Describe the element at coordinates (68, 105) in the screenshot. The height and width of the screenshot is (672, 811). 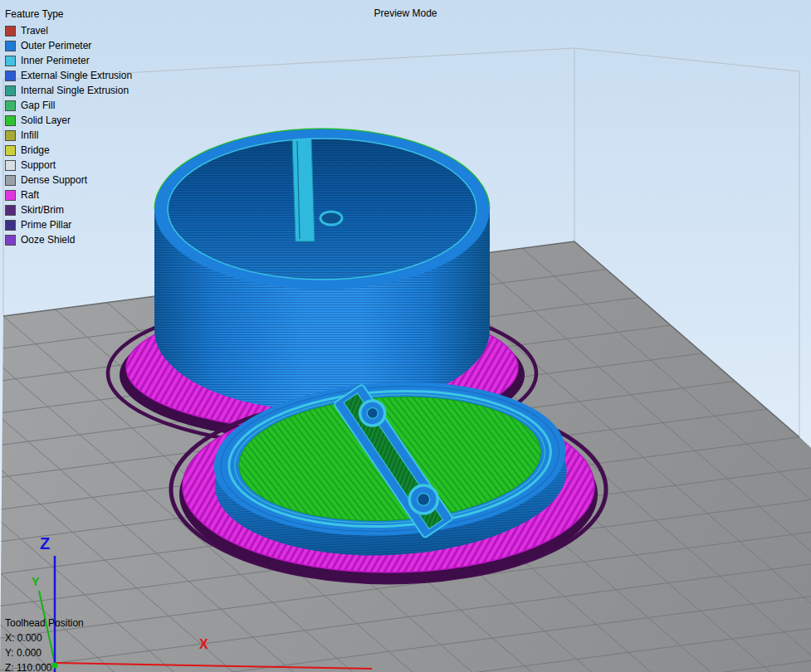
I see `legend-item: Gap Fill` at that location.